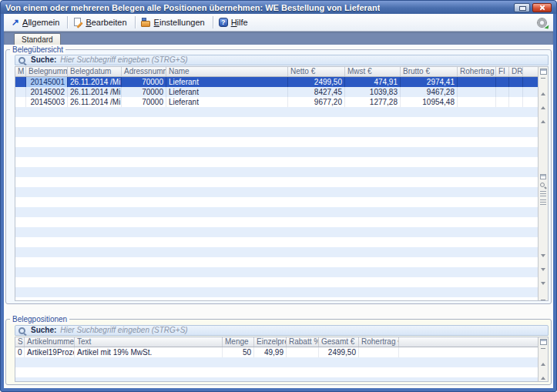 The height and width of the screenshot is (392, 557). Describe the element at coordinates (429, 72) in the screenshot. I see `column-header: Brutto €` at that location.